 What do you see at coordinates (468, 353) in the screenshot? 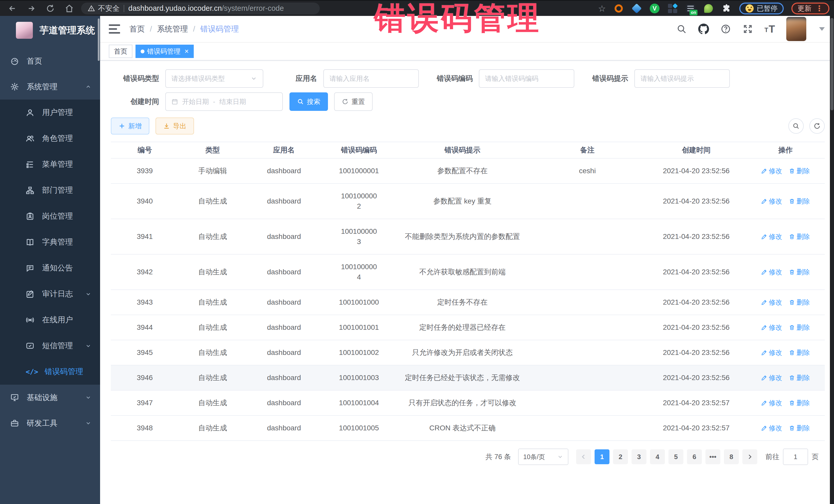
I see `table-row: 3945 自动生成 dashboard 1001001002 只允许修改为开启或…` at bounding box center [468, 353].